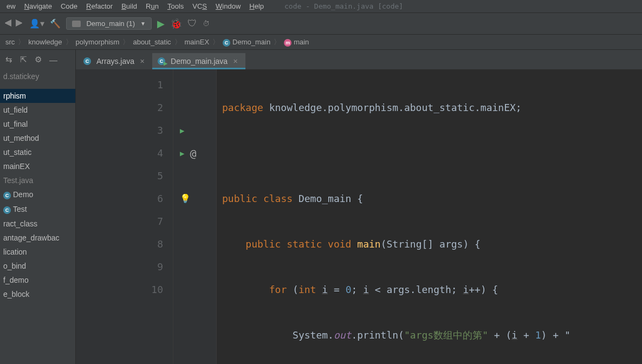  What do you see at coordinates (38, 76) in the screenshot?
I see `tree-node: d.statickey` at bounding box center [38, 76].